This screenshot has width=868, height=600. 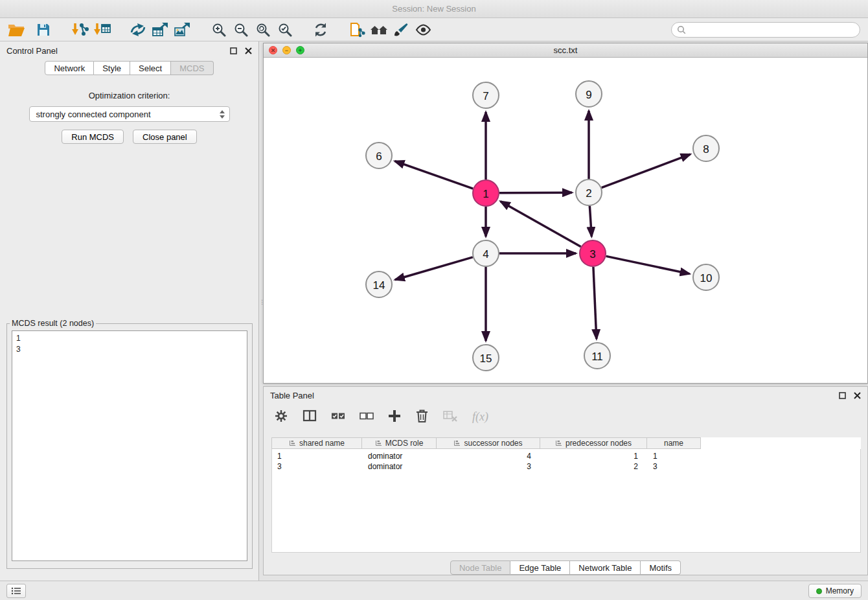 What do you see at coordinates (566, 467) in the screenshot?
I see `table-row: 3 dominator 3 2 3` at bounding box center [566, 467].